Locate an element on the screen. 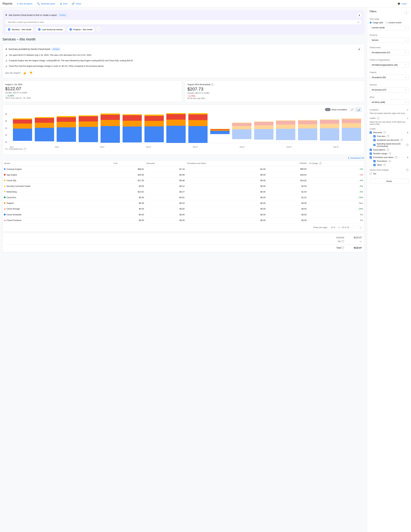 Image resolution: width=411 pixels, height=532 pixels. discounts-help-icon: ? is located at coordinates (385, 133).